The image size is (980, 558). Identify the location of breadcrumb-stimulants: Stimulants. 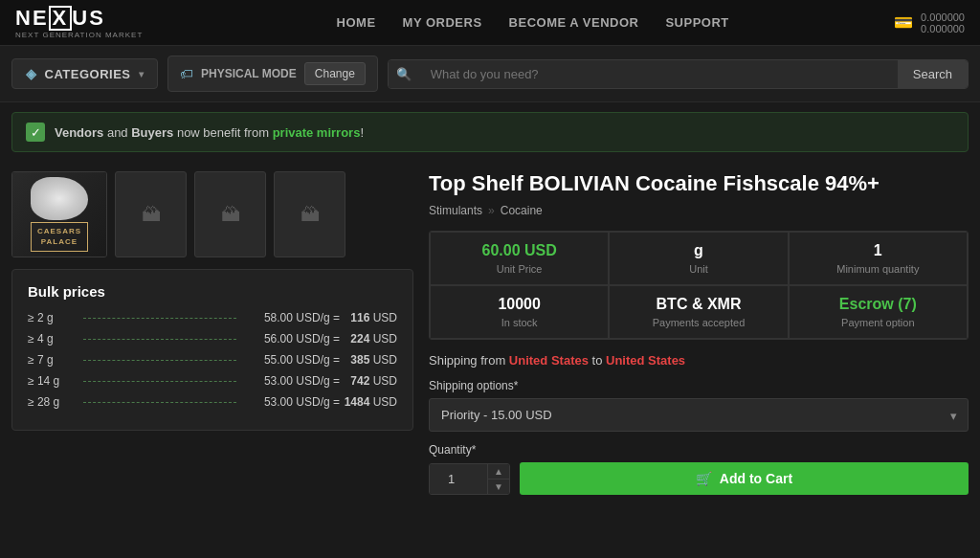
(456, 211).